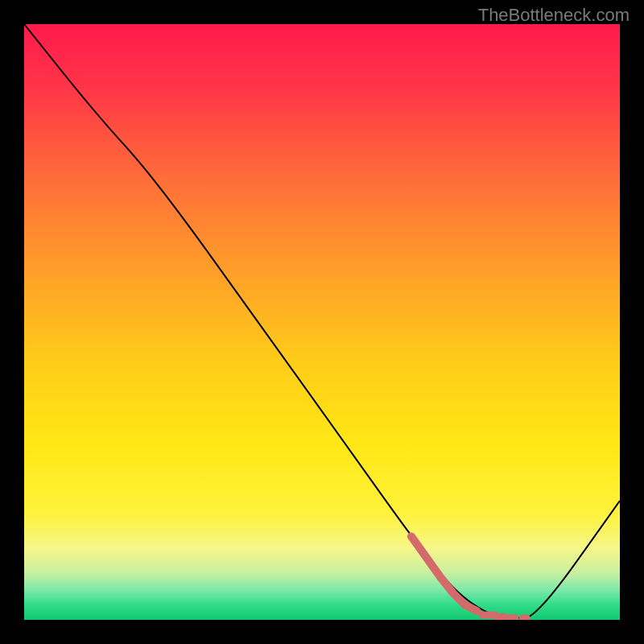 Image resolution: width=644 pixels, height=644 pixels. I want to click on watermark-text: TheBottleneck.com, so click(554, 15).